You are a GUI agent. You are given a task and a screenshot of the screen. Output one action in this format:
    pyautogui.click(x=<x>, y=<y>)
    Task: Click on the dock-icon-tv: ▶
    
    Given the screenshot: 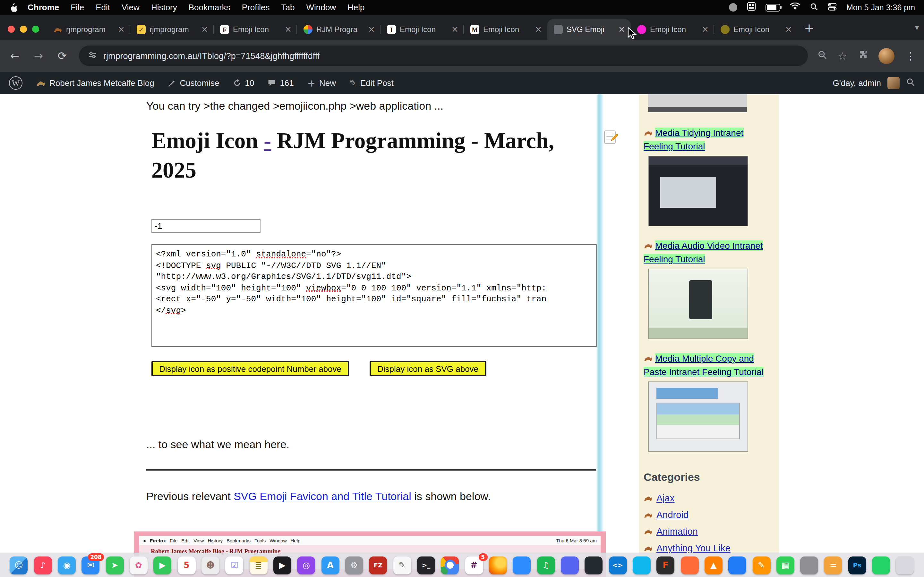 What is the action you would take?
    pyautogui.click(x=283, y=565)
    